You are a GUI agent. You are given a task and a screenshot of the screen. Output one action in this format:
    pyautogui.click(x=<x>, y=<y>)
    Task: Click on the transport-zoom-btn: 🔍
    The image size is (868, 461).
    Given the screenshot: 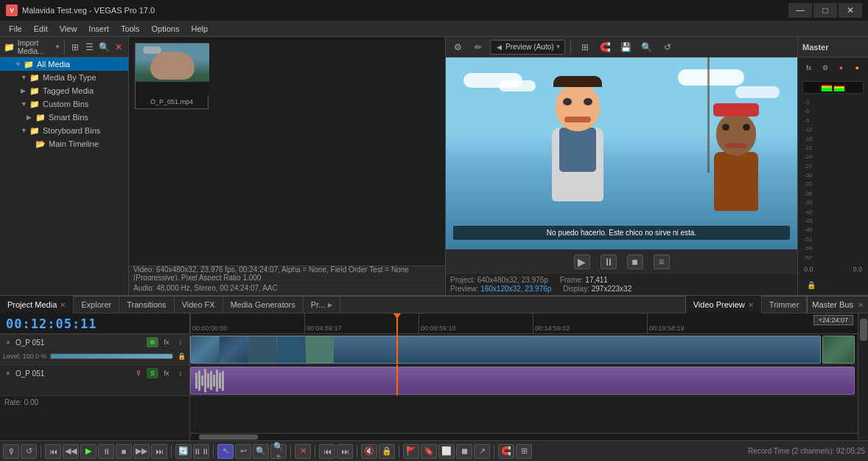 What is the action you would take?
    pyautogui.click(x=261, y=451)
    